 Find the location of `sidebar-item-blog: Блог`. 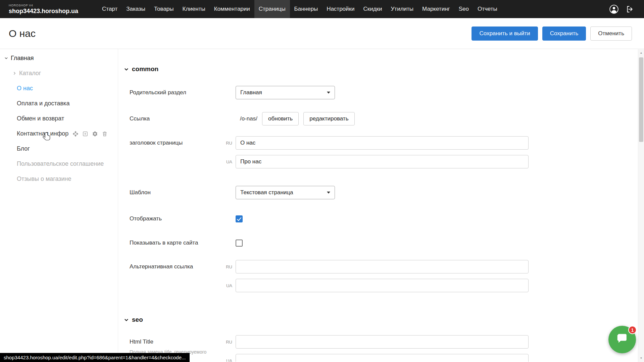

sidebar-item-blog: Блог is located at coordinates (59, 149).